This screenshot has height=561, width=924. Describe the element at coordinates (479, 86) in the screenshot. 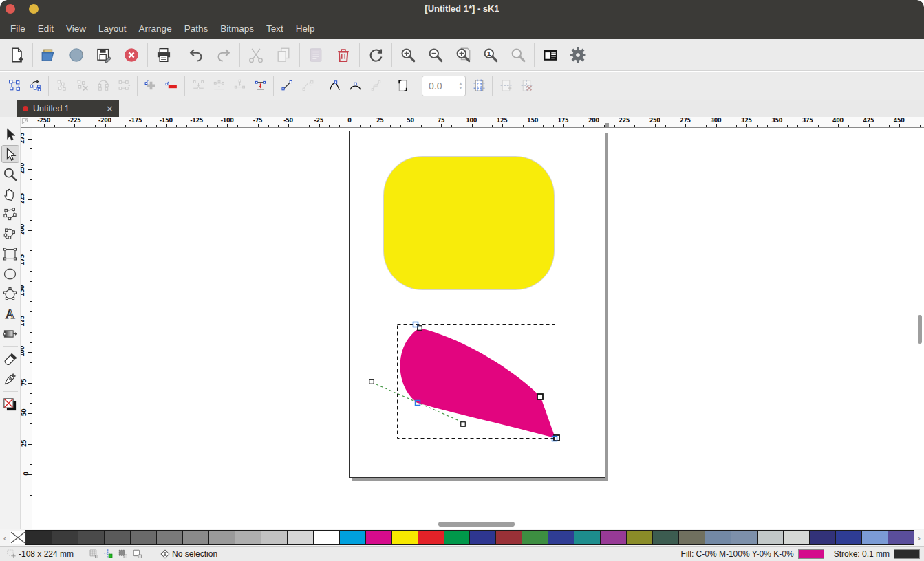

I see `page-guides-button` at that location.